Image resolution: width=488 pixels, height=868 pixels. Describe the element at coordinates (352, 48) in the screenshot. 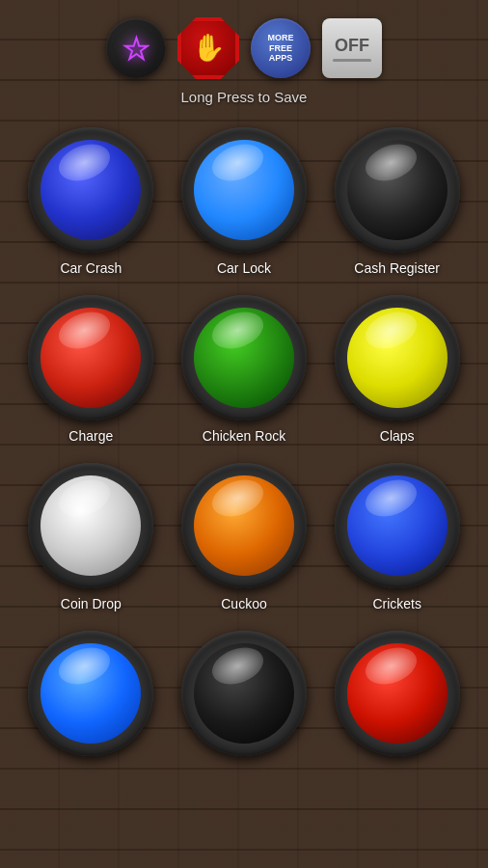

I see `off-toggle: OFF` at that location.